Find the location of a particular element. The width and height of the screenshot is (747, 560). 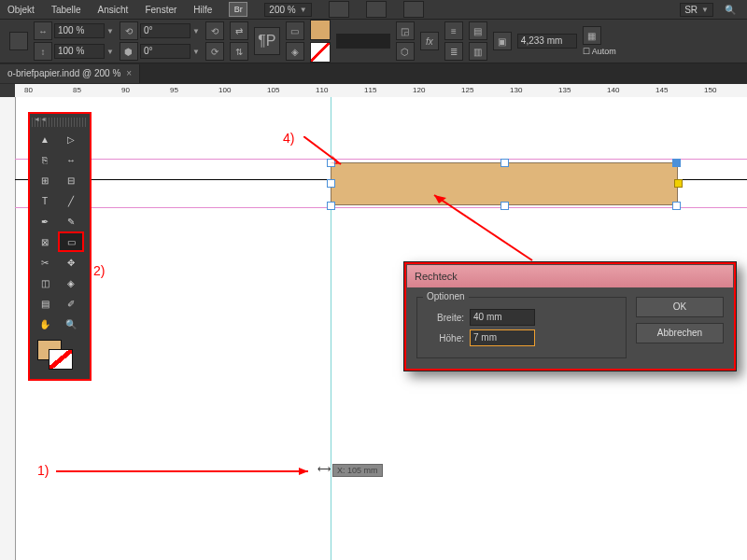

view-options-icon is located at coordinates (339, 9).